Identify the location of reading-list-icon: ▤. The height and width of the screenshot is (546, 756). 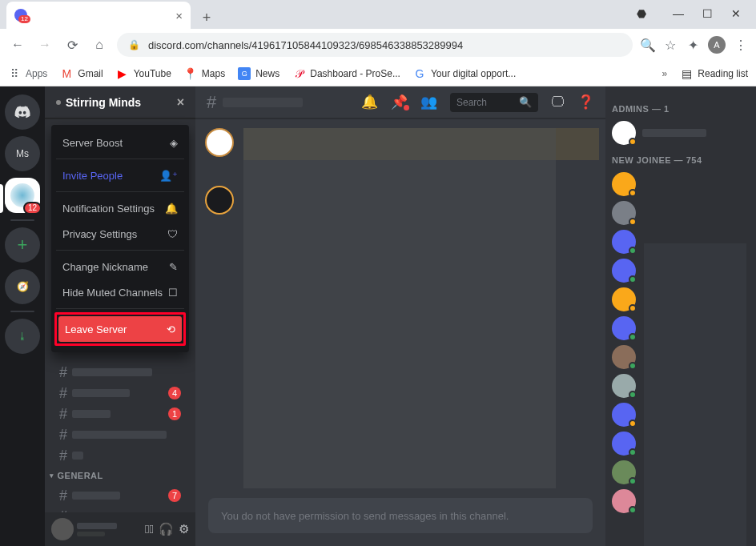
(686, 74).